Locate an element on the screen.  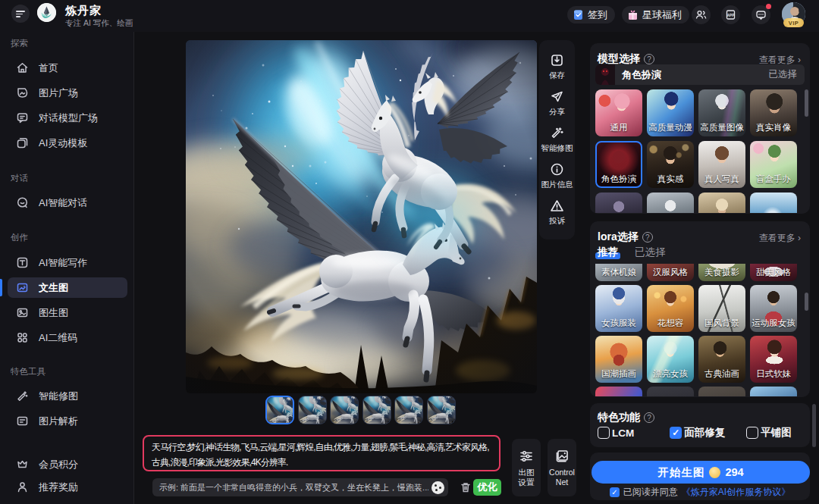
lora-select-card: lora选择 ? 查看更多 › 推荐 已选择 素体机娘 汉服风格 美食摄影 甜美… is located at coordinates (700, 309).